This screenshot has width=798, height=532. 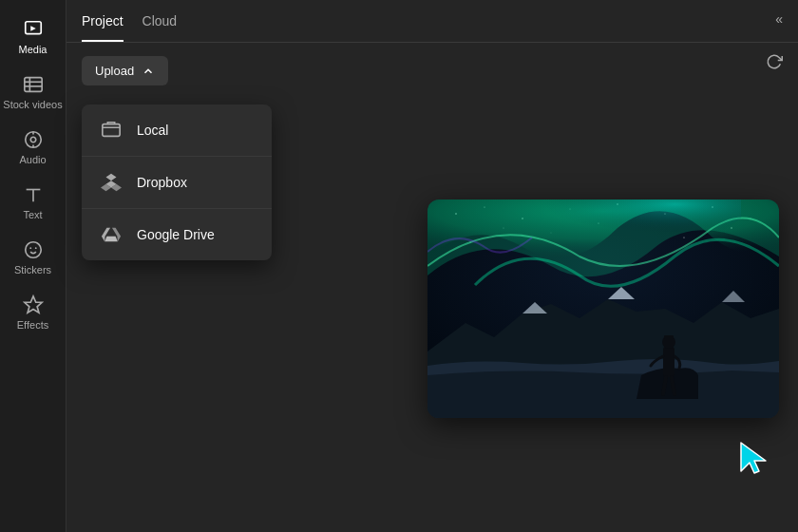 I want to click on sidebar-item-label-text: Text, so click(x=32, y=215).